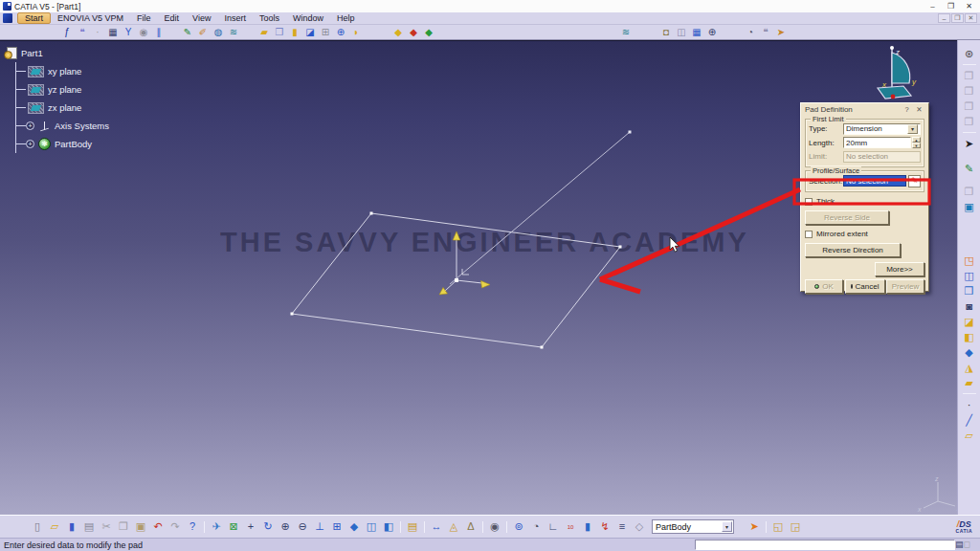 The image size is (980, 551). I want to click on undo-icon: ↶, so click(158, 527).